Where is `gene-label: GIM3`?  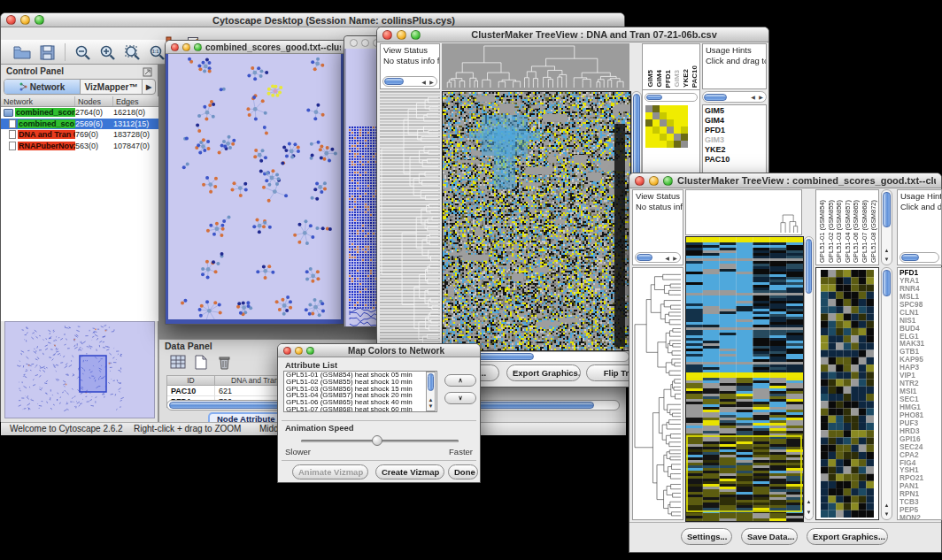 gene-label: GIM3 is located at coordinates (735, 140).